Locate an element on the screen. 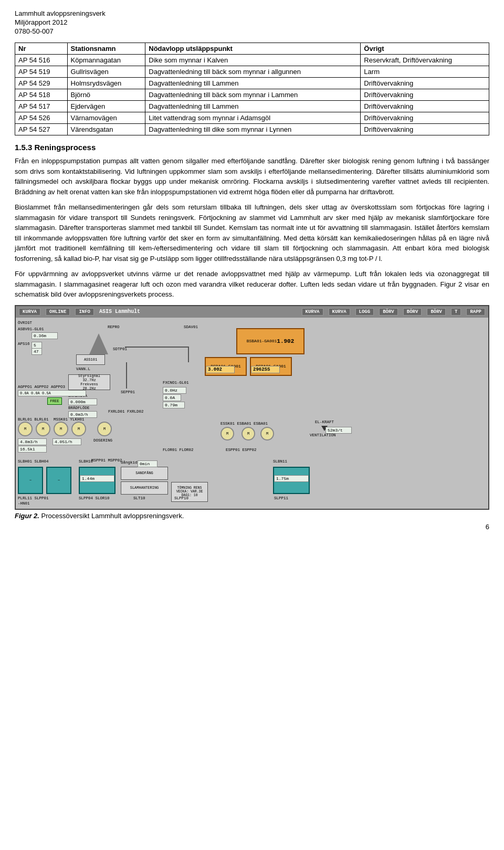  label-bradefloede: BRÄDFLÖDE is located at coordinates (79, 408).